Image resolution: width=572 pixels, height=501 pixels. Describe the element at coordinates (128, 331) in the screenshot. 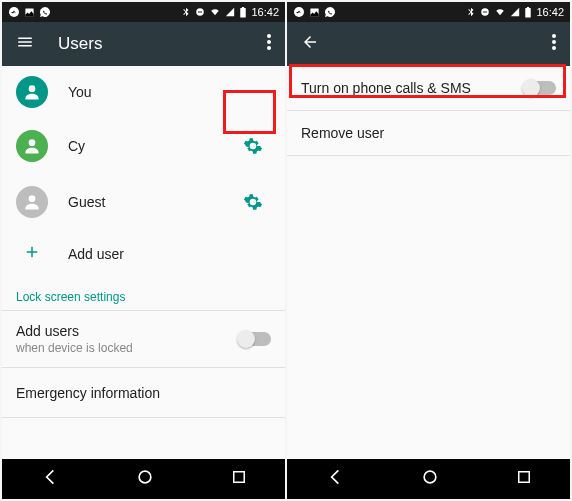

I see `setting-title: Add users` at that location.